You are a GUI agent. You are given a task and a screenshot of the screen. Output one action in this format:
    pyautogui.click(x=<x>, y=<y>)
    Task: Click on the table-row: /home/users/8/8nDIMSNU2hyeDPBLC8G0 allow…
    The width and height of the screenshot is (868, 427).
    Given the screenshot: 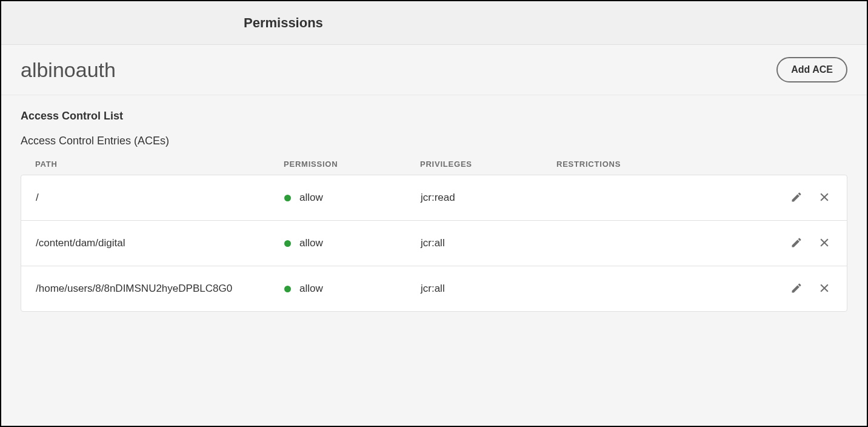 What is the action you would take?
    pyautogui.click(x=434, y=289)
    